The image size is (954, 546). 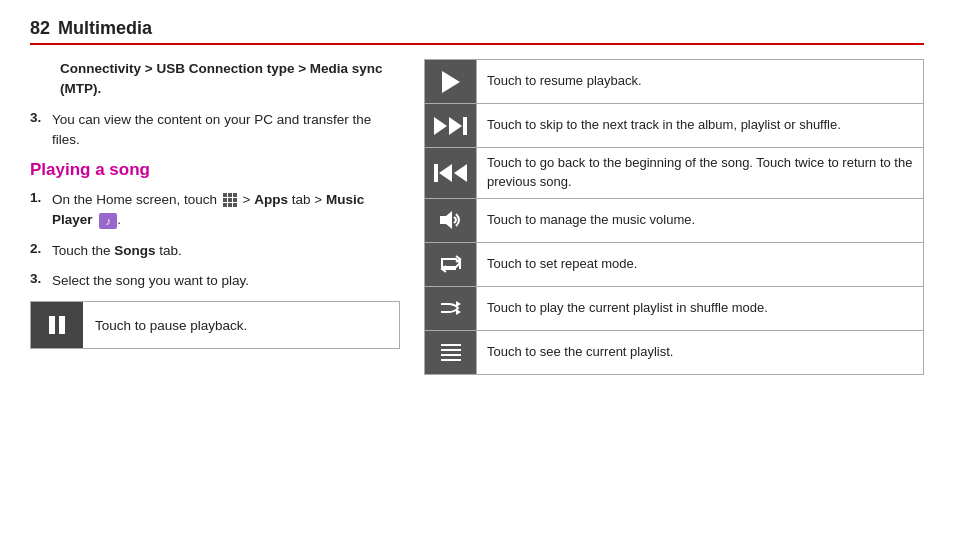 What do you see at coordinates (674, 308) in the screenshot?
I see `table-row: Touch to play the current playlist in sh…` at bounding box center [674, 308].